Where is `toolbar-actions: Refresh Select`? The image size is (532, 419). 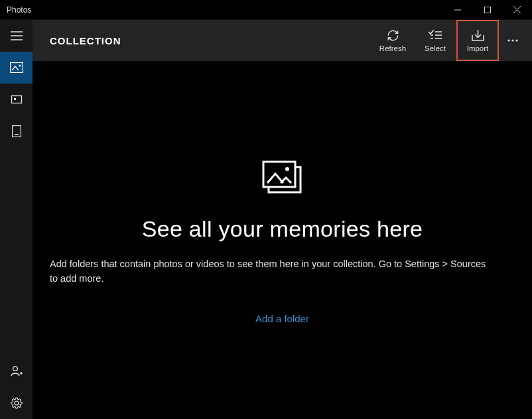
toolbar-actions: Refresh Select is located at coordinates (449, 40).